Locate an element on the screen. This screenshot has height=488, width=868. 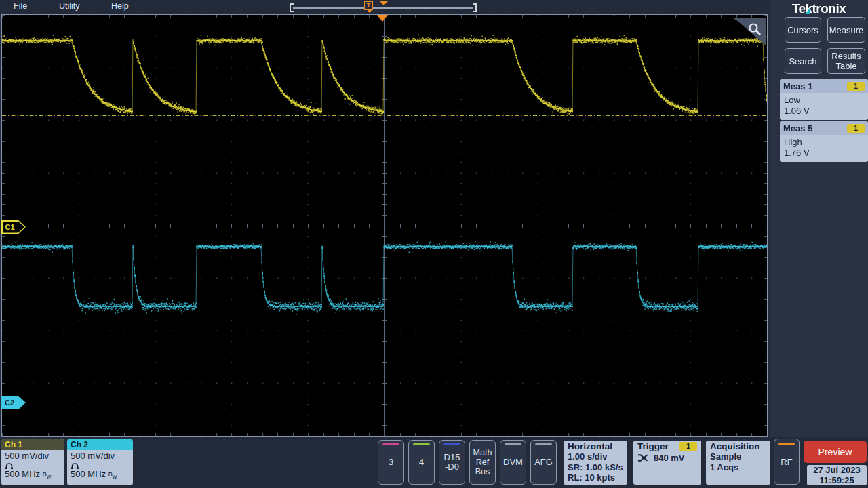
brand-pre: Te is located at coordinates (799, 8).